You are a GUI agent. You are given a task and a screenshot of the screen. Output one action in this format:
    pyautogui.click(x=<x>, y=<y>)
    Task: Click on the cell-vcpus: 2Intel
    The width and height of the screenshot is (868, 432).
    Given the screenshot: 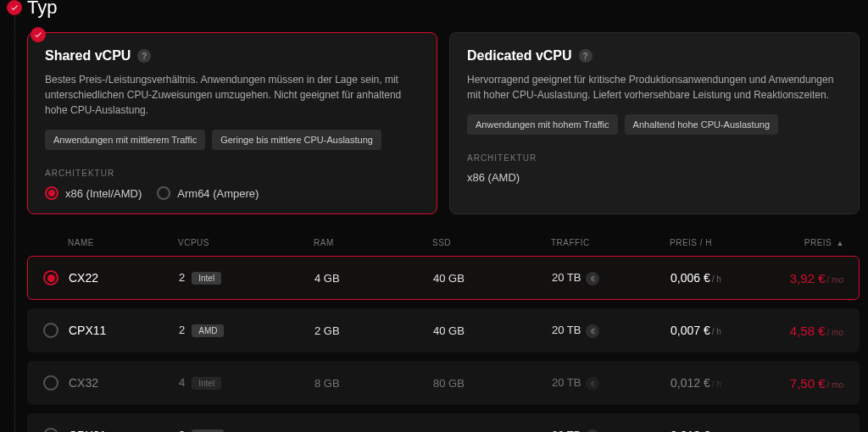 What is the action you would take?
    pyautogui.click(x=247, y=278)
    